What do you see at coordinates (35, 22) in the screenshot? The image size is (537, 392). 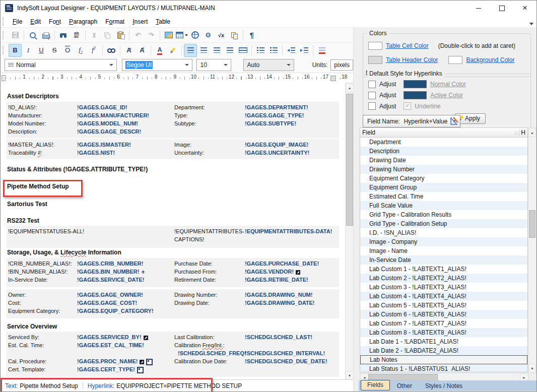 I see `menu-item: Edit` at bounding box center [35, 22].